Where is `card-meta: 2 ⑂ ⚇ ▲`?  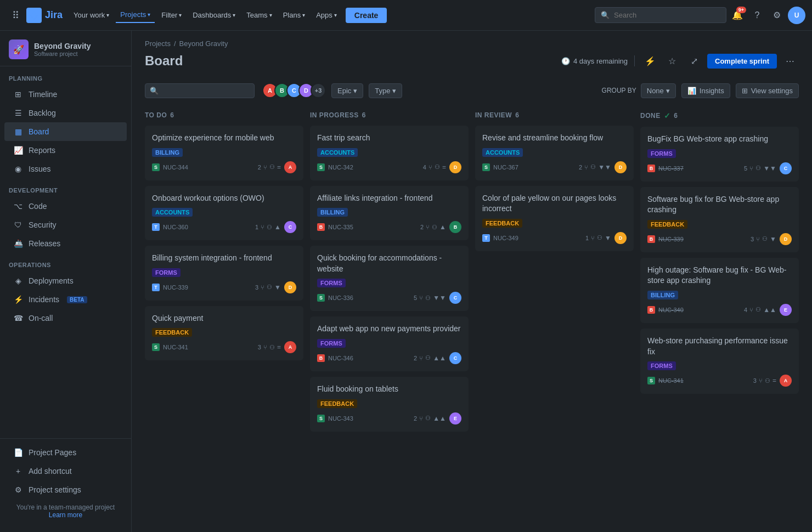
card-meta: 2 ⑂ ⚇ ▲ is located at coordinates (433, 227).